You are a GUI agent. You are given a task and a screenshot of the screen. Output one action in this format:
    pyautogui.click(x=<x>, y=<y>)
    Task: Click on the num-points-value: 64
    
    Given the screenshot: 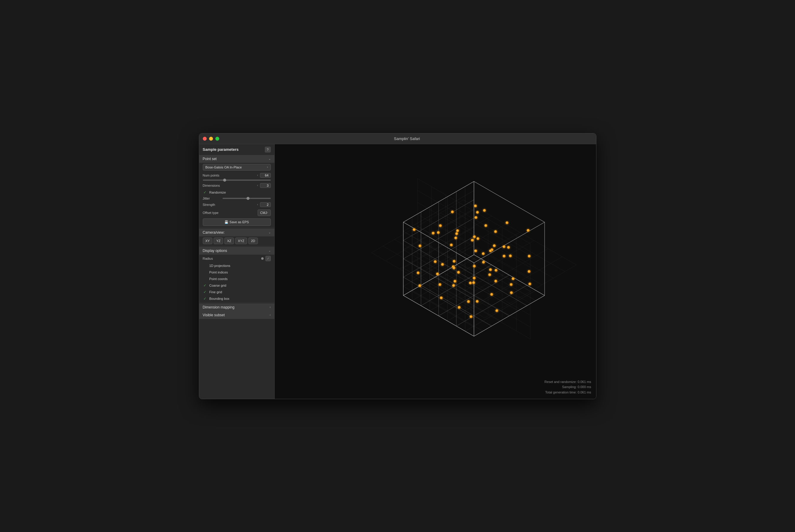 What is the action you would take?
    pyautogui.click(x=266, y=175)
    